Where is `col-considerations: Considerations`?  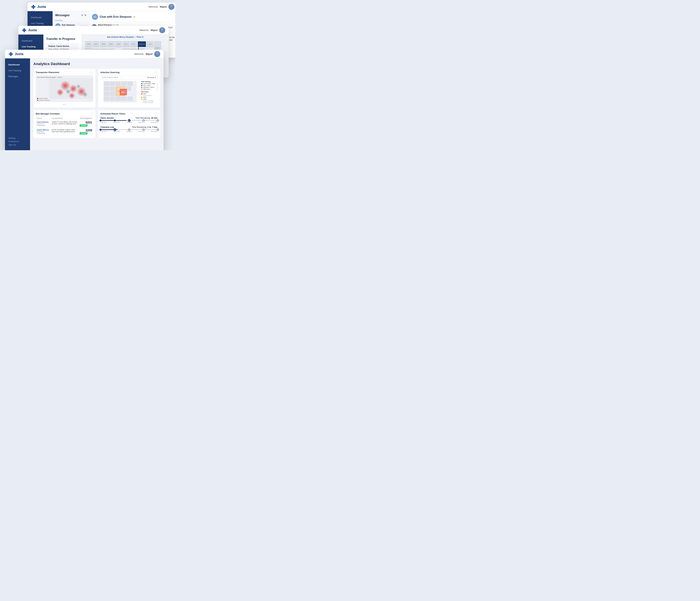 col-considerations: Considerations is located at coordinates (65, 118).